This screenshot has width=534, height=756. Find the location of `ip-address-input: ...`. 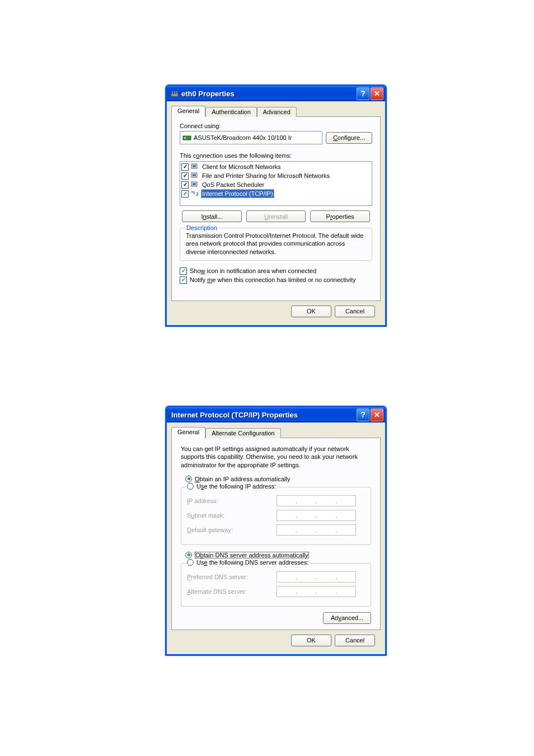

ip-address-input: ... is located at coordinates (316, 501).